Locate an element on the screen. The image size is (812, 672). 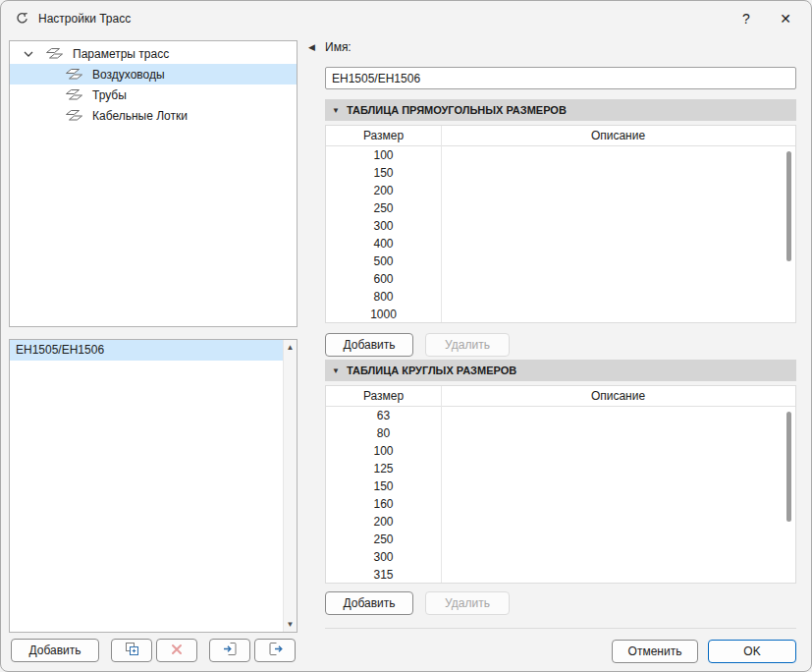
size-cell: 800 is located at coordinates (383, 297).